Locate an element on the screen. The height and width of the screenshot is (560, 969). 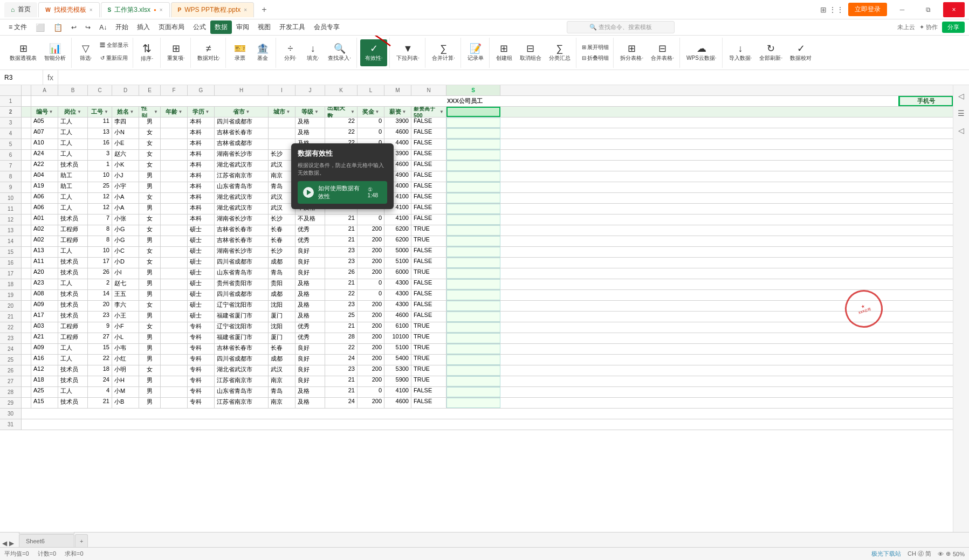
cell-xinzi: 4600 is located at coordinates (398, 134).